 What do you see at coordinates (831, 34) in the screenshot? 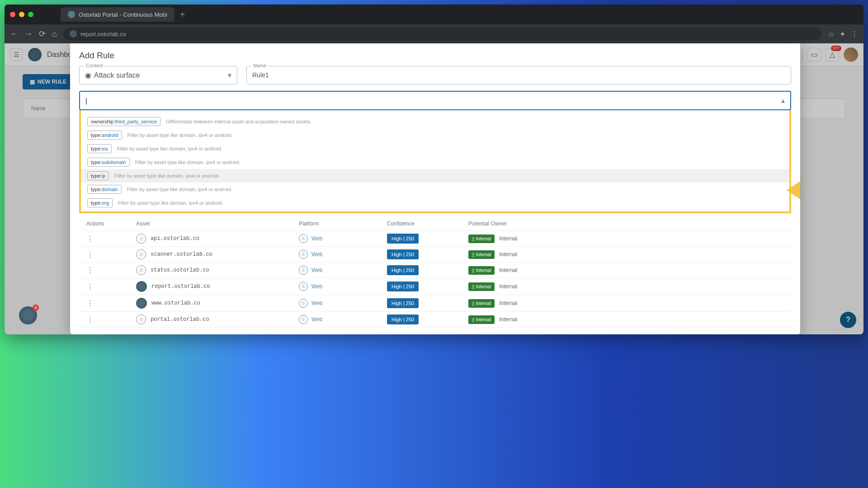
I see `bookmark-icon: ☆` at bounding box center [831, 34].